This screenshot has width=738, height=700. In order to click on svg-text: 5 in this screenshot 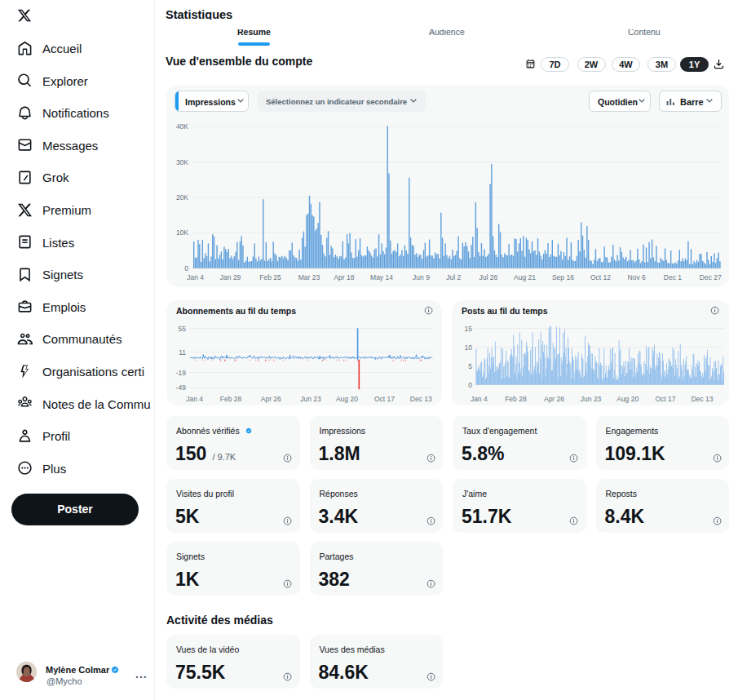, I will do `click(470, 366)`.